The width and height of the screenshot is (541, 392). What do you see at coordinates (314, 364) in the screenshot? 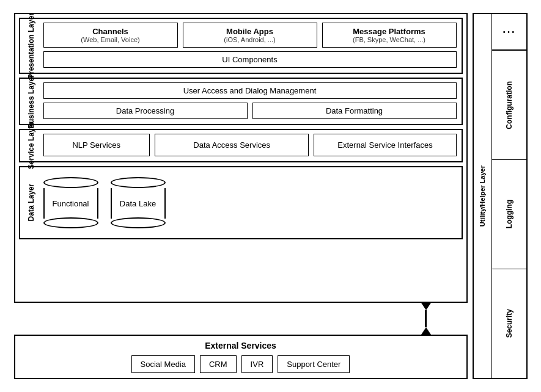
I see `support-center-box: Support Center` at bounding box center [314, 364].